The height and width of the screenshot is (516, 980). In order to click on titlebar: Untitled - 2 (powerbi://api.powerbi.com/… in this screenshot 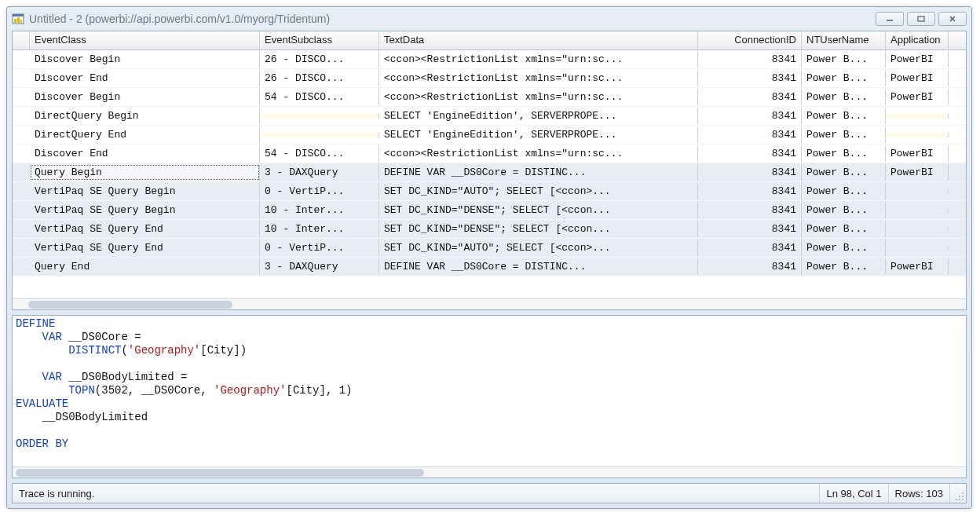, I will do `click(489, 19)`.